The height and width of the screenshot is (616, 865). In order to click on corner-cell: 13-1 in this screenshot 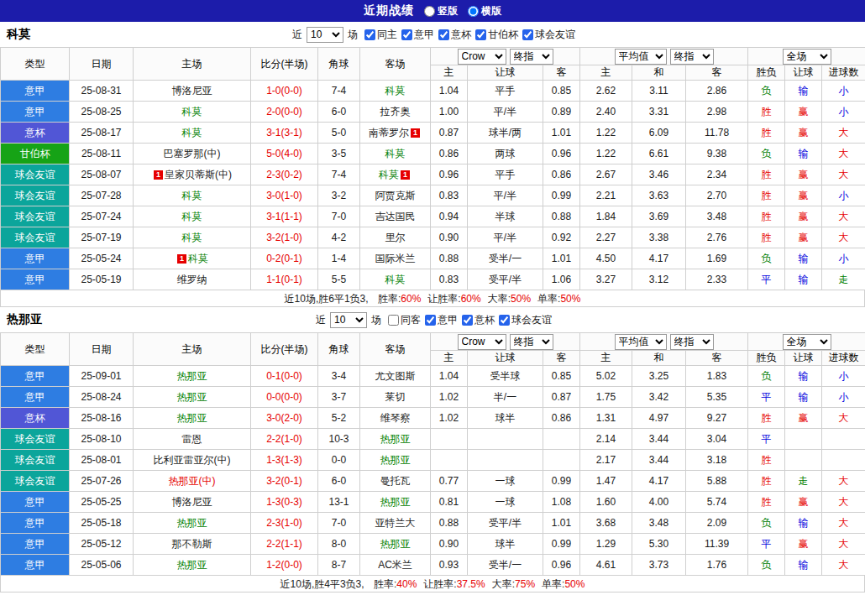, I will do `click(339, 502)`.